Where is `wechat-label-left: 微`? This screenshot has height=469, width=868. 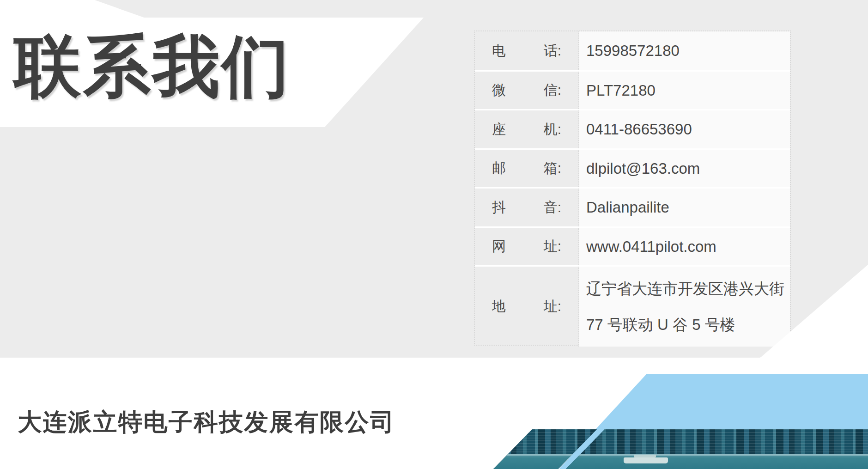
wechat-label-left: 微 is located at coordinates (499, 91).